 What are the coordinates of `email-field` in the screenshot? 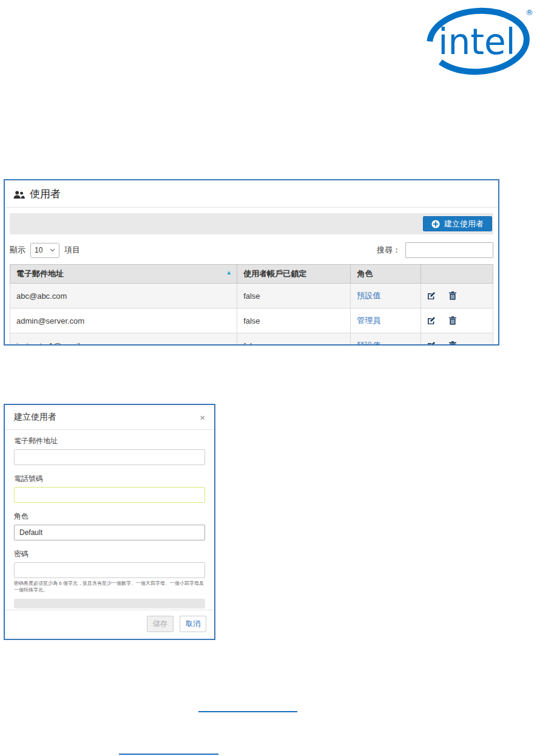 It's located at (109, 457).